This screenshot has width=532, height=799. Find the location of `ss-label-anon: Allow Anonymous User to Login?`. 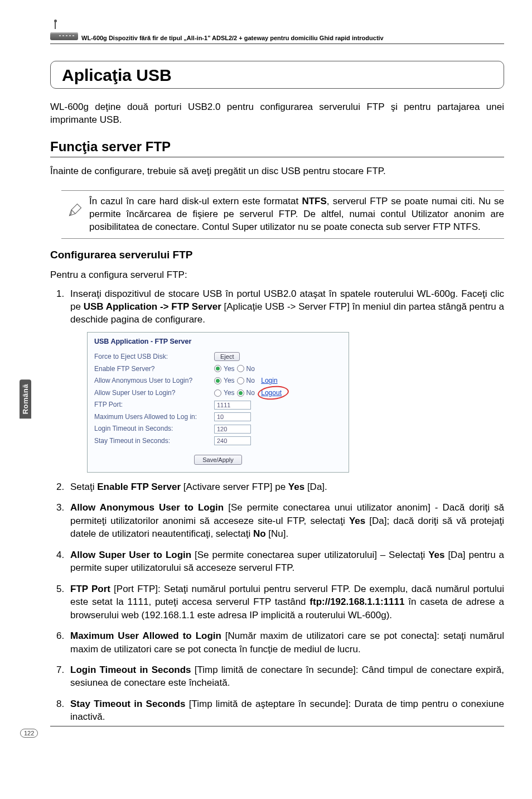

ss-label-anon: Allow Anonymous User to Login? is located at coordinates (154, 381).